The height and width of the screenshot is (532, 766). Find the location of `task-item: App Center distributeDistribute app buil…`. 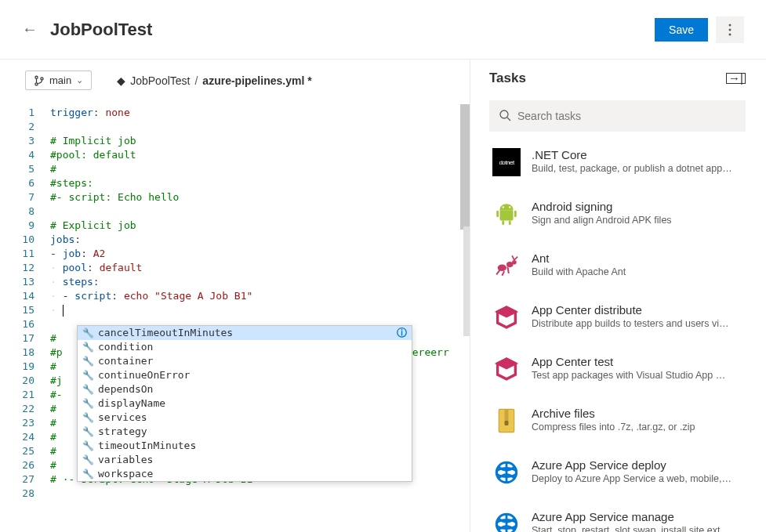

task-item: App Center distributeDistribute app buil… is located at coordinates (624, 317).